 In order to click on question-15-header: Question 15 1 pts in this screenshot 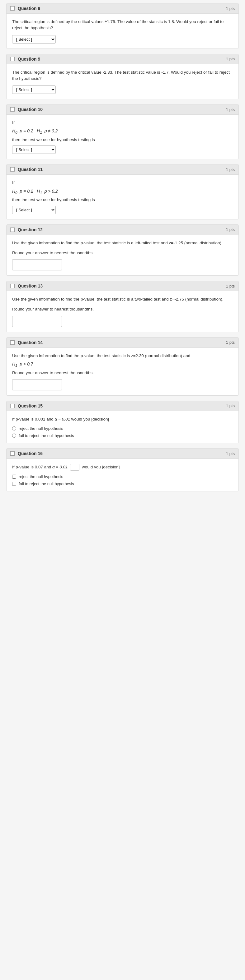, I will do `click(123, 406)`.